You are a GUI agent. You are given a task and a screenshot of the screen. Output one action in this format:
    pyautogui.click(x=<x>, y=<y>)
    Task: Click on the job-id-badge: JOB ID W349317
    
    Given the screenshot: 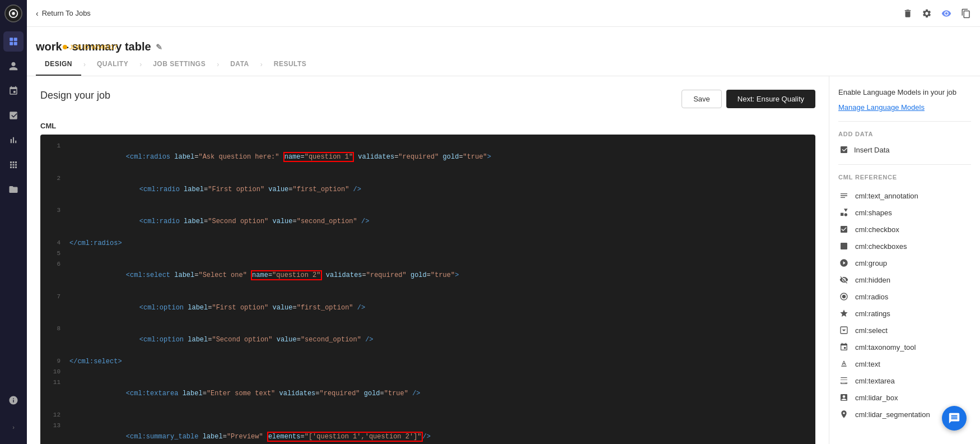 What is the action you would take?
    pyautogui.click(x=90, y=47)
    